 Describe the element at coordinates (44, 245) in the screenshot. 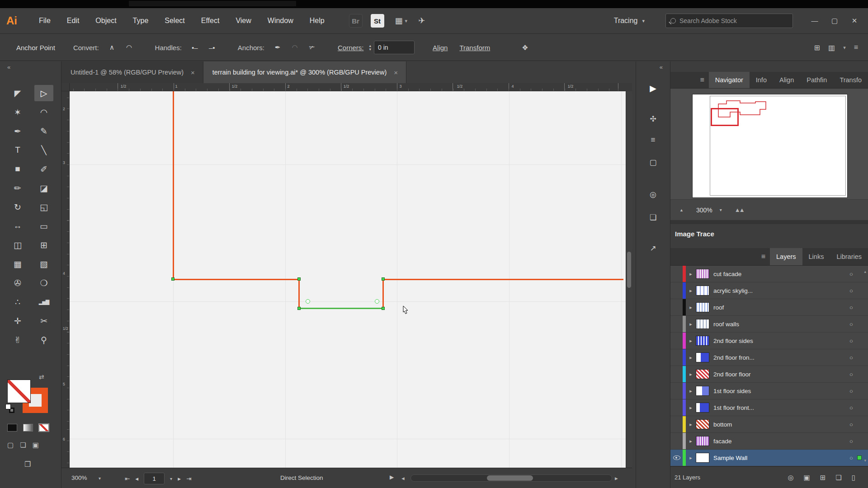

I see `perspective-grid-tool: ⊞` at that location.